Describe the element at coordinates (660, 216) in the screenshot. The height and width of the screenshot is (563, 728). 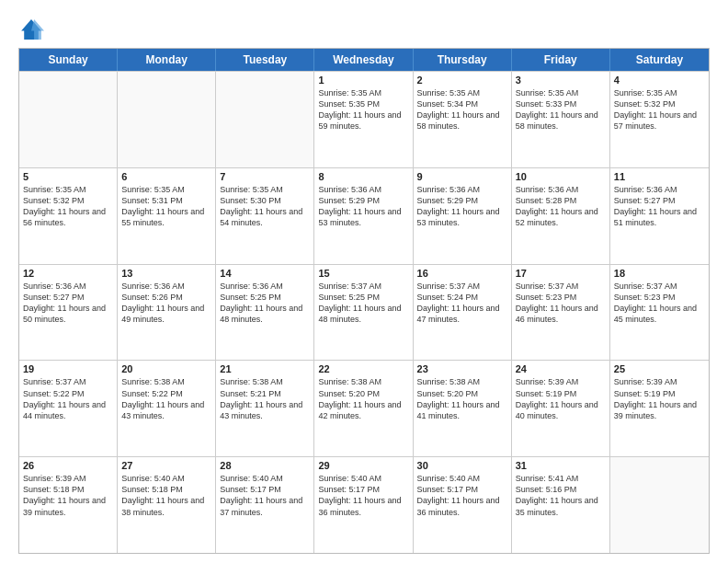
I see `calendar-cell: 11 Sunrise: 5:36 AM Sunset: 5:27 PM Dayl…` at that location.